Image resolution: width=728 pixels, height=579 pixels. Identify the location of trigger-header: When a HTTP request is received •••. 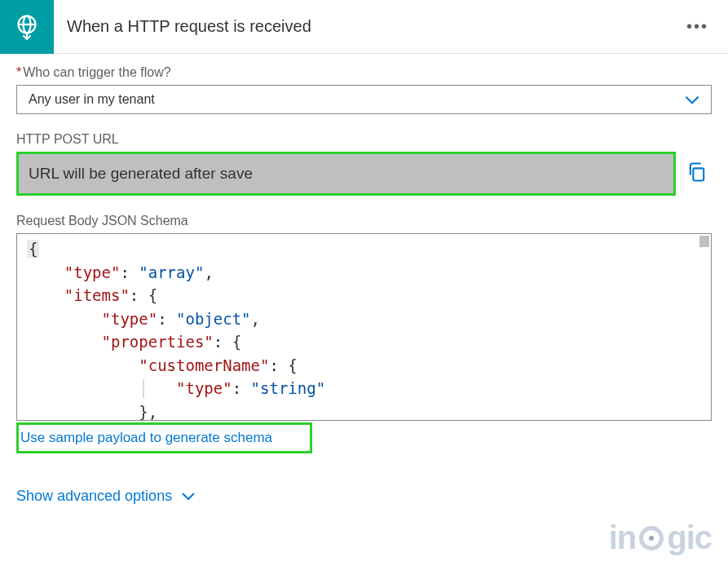
(364, 27).